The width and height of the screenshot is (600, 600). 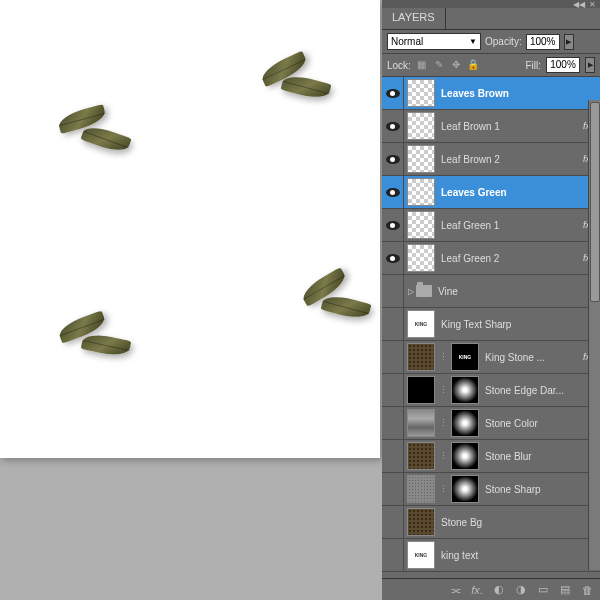 I want to click on layer-name: Stone Blur, so click(x=541, y=456).